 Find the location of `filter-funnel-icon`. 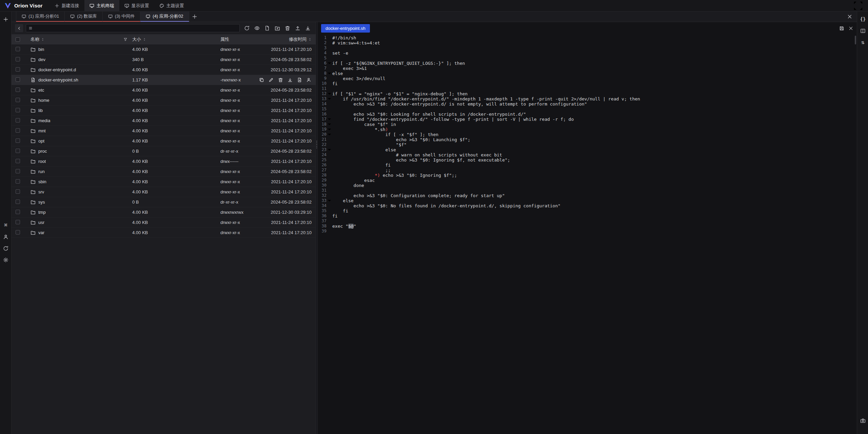

filter-funnel-icon is located at coordinates (125, 39).